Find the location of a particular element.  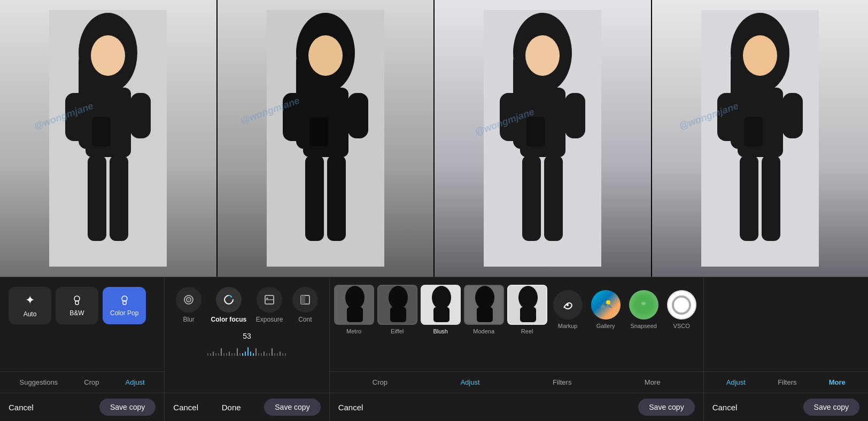

vsco-inner-ring is located at coordinates (681, 305).